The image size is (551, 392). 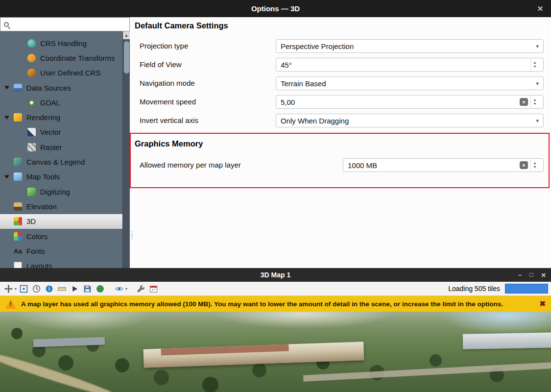 I want to click on export-scene-icon, so click(x=100, y=289).